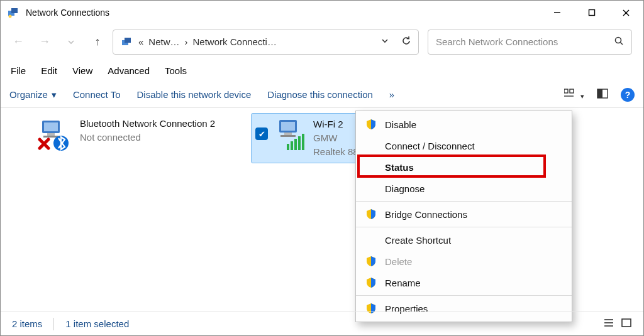  Describe the element at coordinates (557, 13) in the screenshot. I see `minimize-button` at that location.